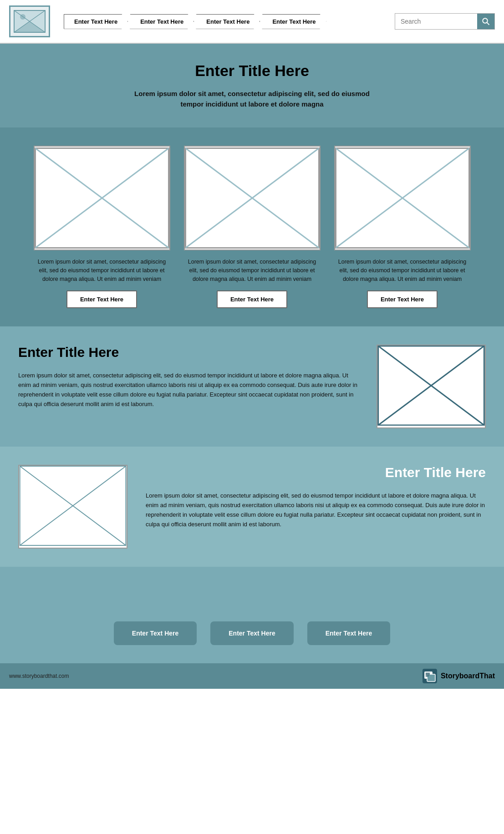 Image resolution: width=504 pixels, height=834 pixels. What do you see at coordinates (402, 227) in the screenshot?
I see `card-3: Lorem ipsum dolor sit amet, consectetur …` at bounding box center [402, 227].